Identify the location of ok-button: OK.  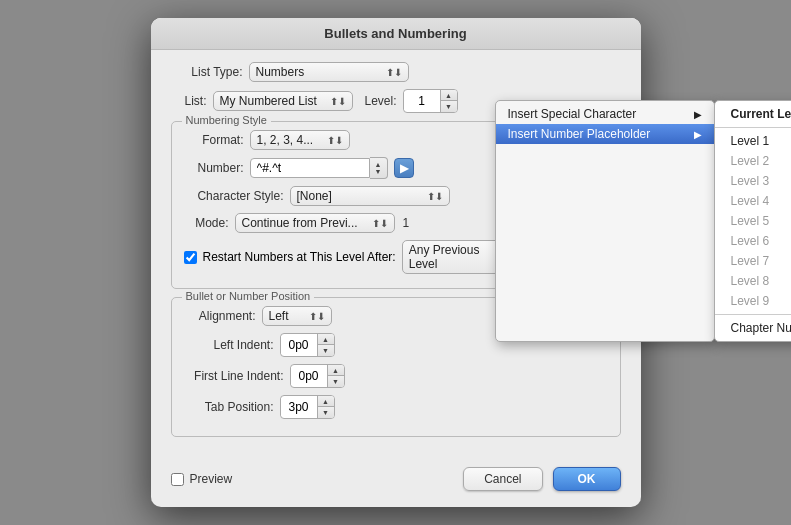
(587, 479).